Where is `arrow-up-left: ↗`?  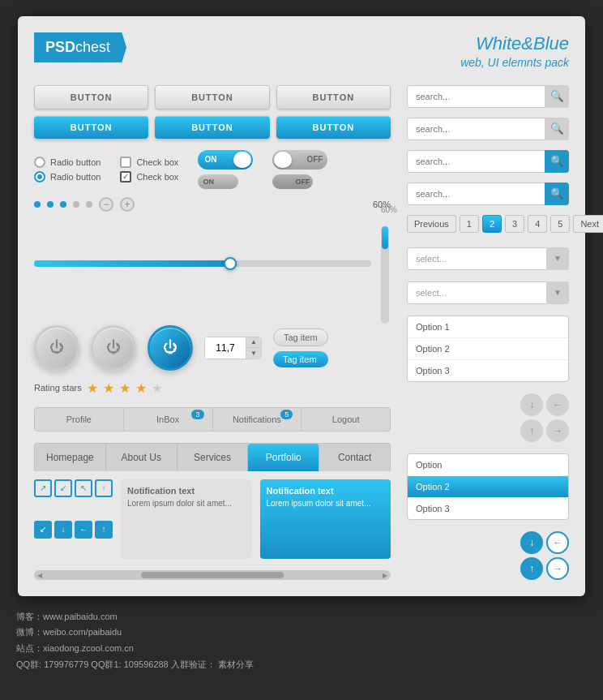
arrow-up-left: ↗ is located at coordinates (43, 488).